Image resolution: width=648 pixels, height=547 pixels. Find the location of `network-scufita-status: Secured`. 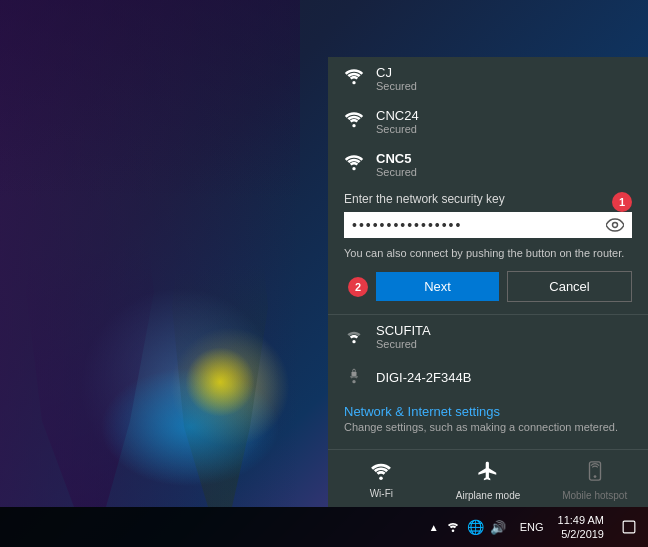

network-scufita-status: Secured is located at coordinates (404, 344).